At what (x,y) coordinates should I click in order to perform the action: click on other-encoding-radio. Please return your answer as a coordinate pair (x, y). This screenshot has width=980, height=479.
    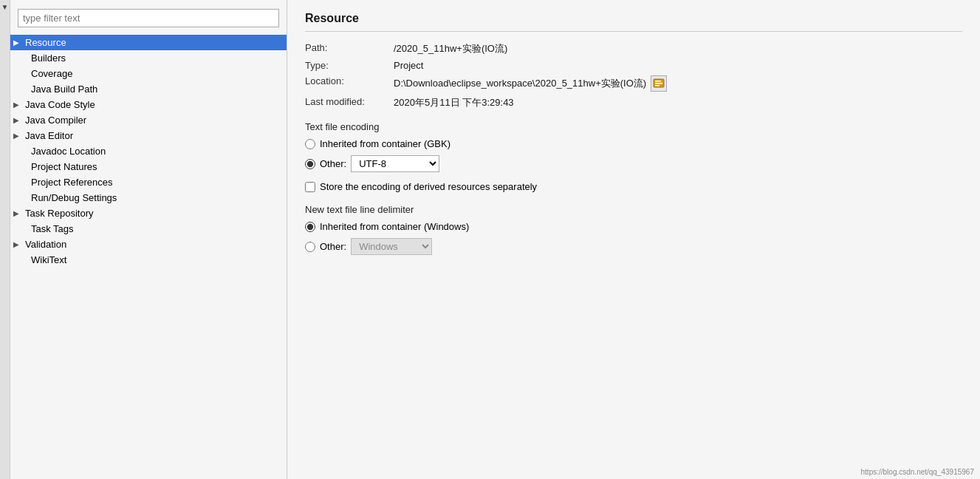
    Looking at the image, I should click on (310, 164).